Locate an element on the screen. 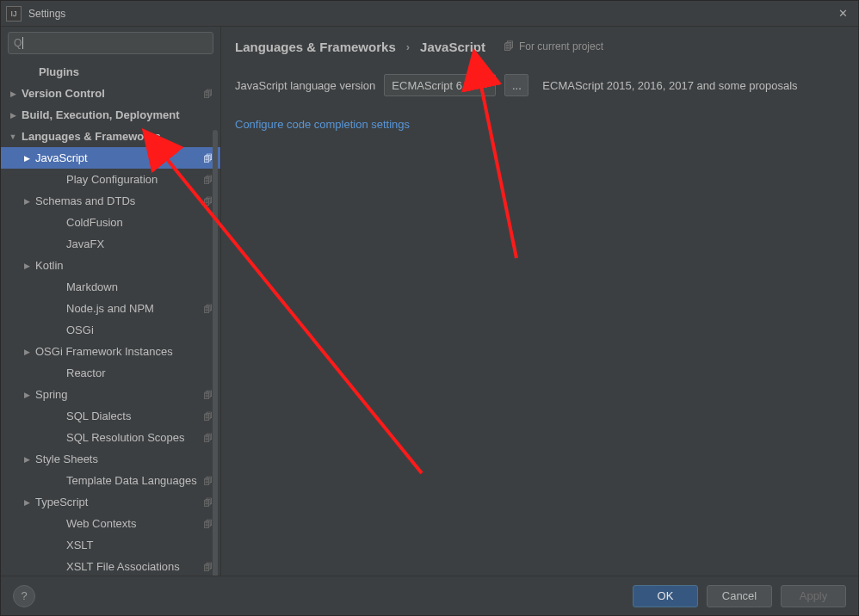 This screenshot has width=859, height=616. tree-item-label: Markdown is located at coordinates (134, 287).